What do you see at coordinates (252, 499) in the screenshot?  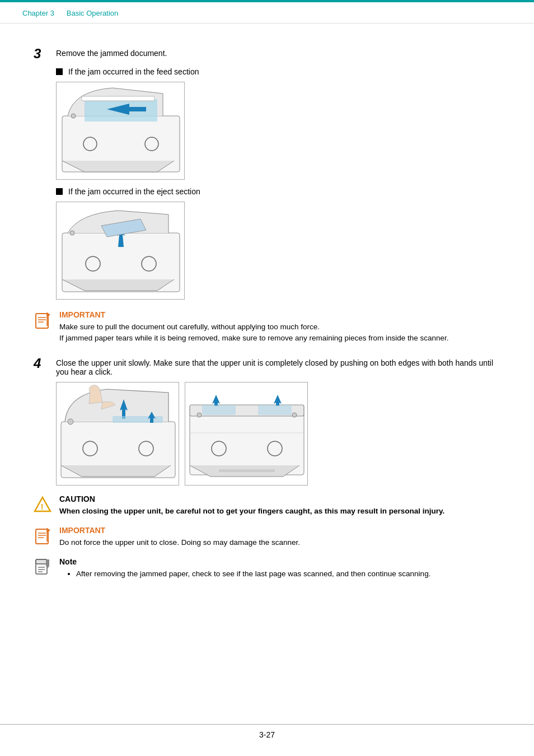 I see `notice-caution-title: CAUTION` at bounding box center [252, 499].